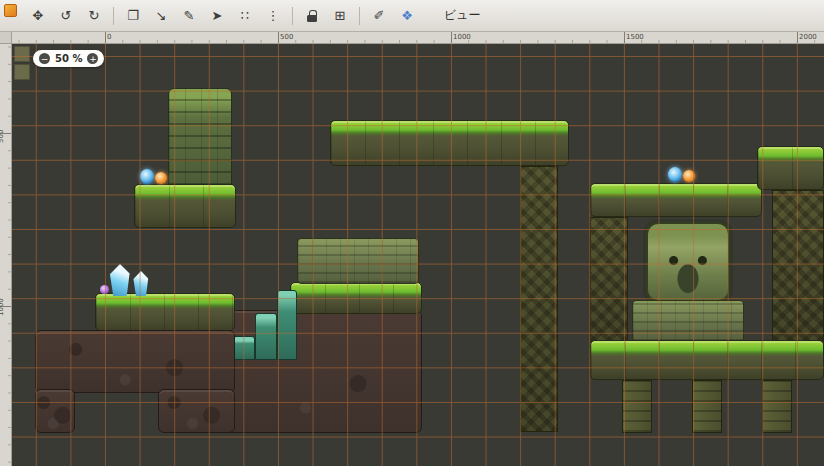  What do you see at coordinates (539, 299) in the screenshot?
I see `mid-column` at bounding box center [539, 299].